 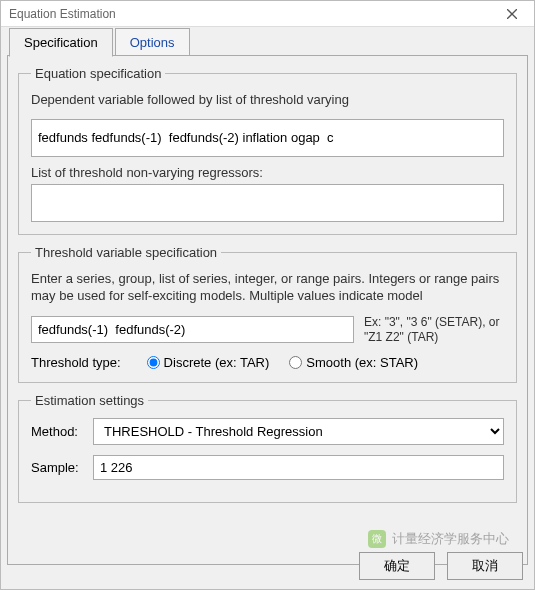 I want to click on titlebar: Equation Estimation, so click(x=268, y=14).